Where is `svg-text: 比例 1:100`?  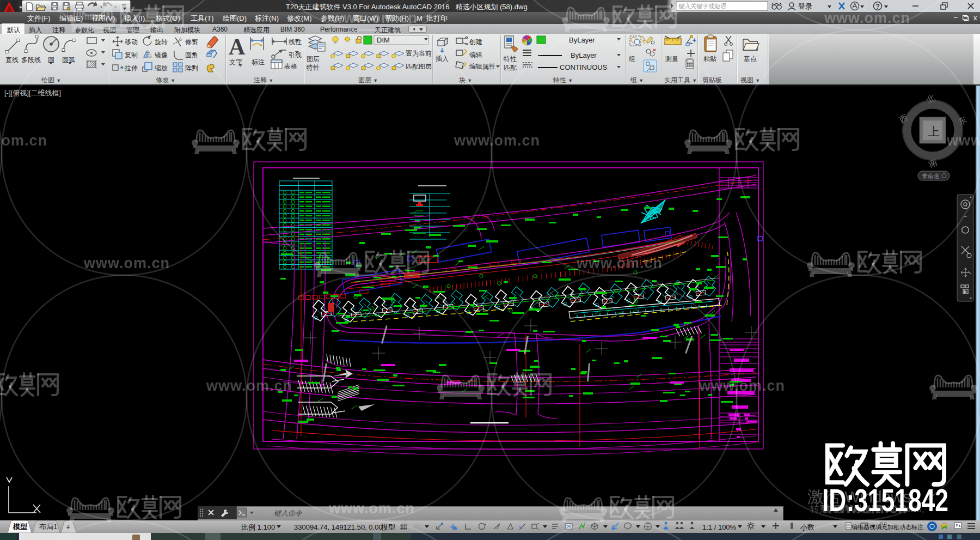 svg-text: 比例 1:100 is located at coordinates (258, 527).